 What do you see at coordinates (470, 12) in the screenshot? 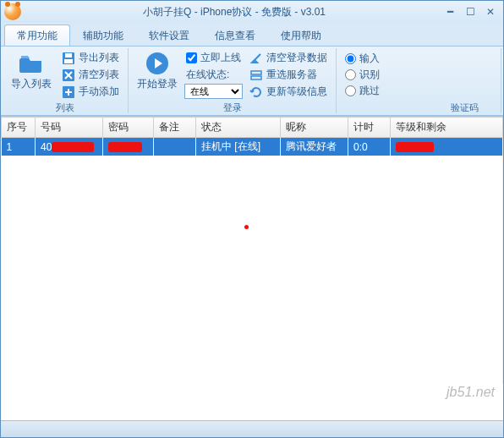
I see `maximize-button: ☐` at bounding box center [470, 12].